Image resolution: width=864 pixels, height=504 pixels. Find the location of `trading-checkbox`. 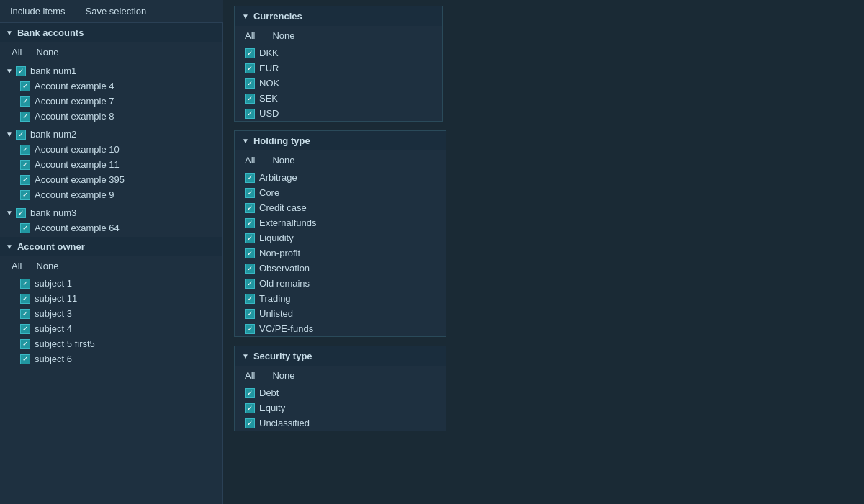

trading-checkbox is located at coordinates (250, 299).